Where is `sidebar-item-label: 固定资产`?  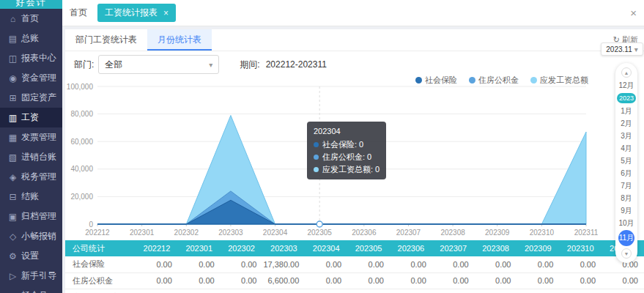 sidebar-item-label: 固定资产 is located at coordinates (39, 98).